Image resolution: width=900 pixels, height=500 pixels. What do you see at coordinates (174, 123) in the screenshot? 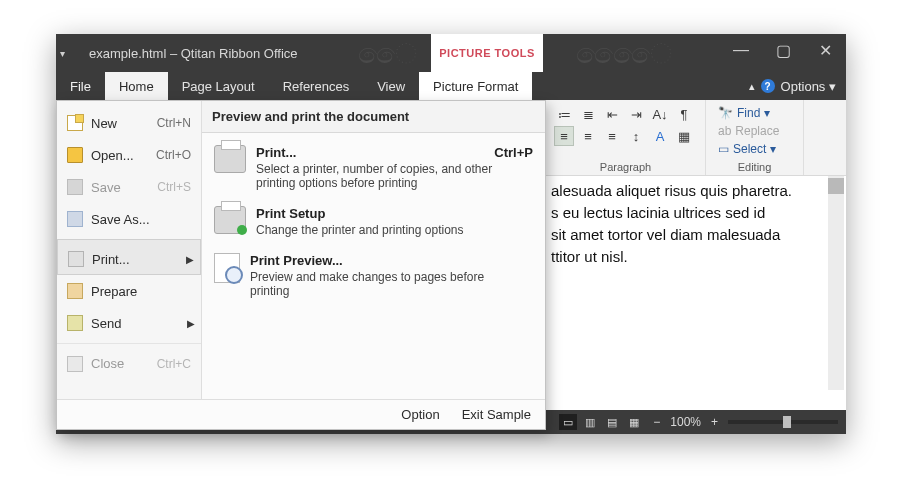
I see `shortcut: Ctrl+N` at bounding box center [174, 123].